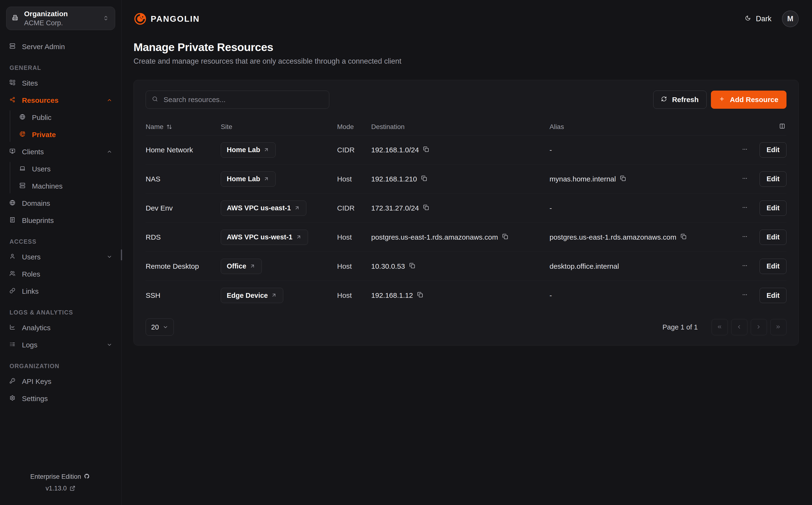 This screenshot has width=812, height=505. What do you see at coordinates (720, 327) in the screenshot?
I see `first-page-button` at bounding box center [720, 327].